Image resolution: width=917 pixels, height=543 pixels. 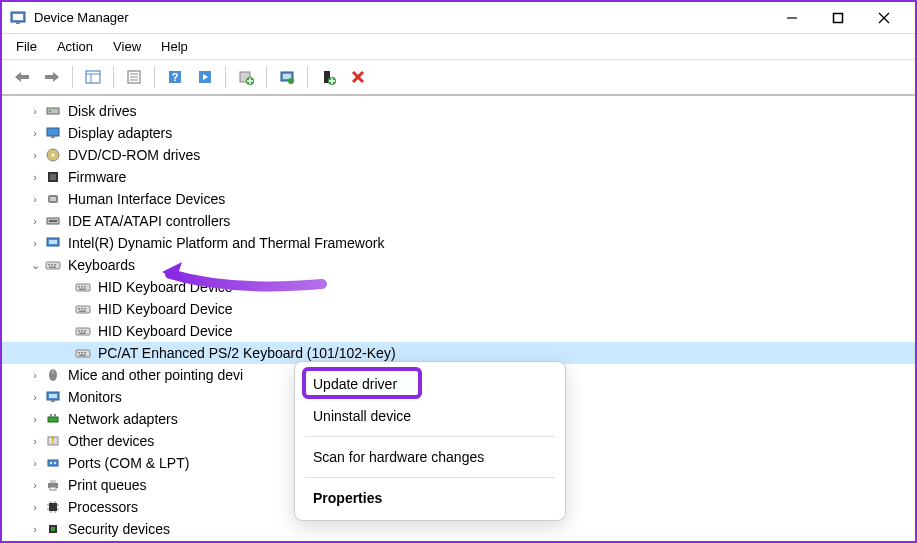 I want to click on minimize-button, so click(x=792, y=18).